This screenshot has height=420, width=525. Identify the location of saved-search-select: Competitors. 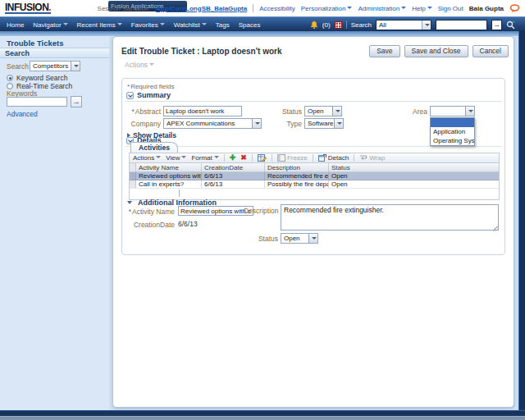
(55, 66).